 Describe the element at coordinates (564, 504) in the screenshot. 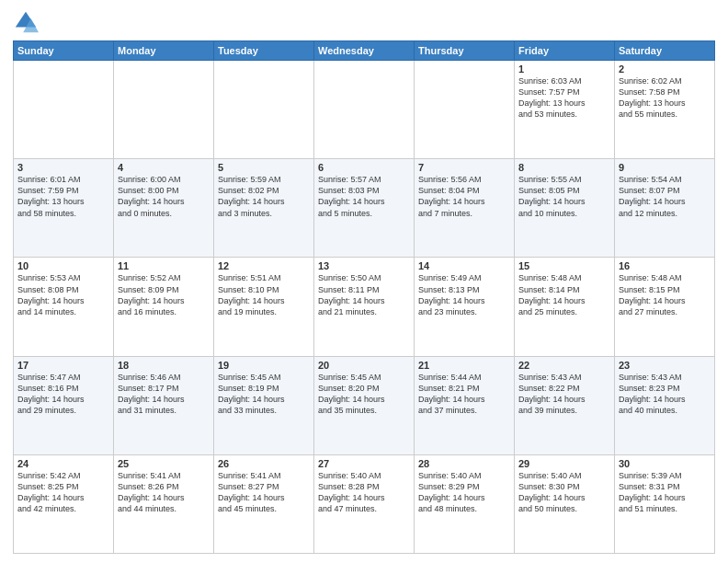

I see `calendar-cell: 29Sunrise: 5:40 AM Sunset: 8:30 PM Dayli…` at that location.